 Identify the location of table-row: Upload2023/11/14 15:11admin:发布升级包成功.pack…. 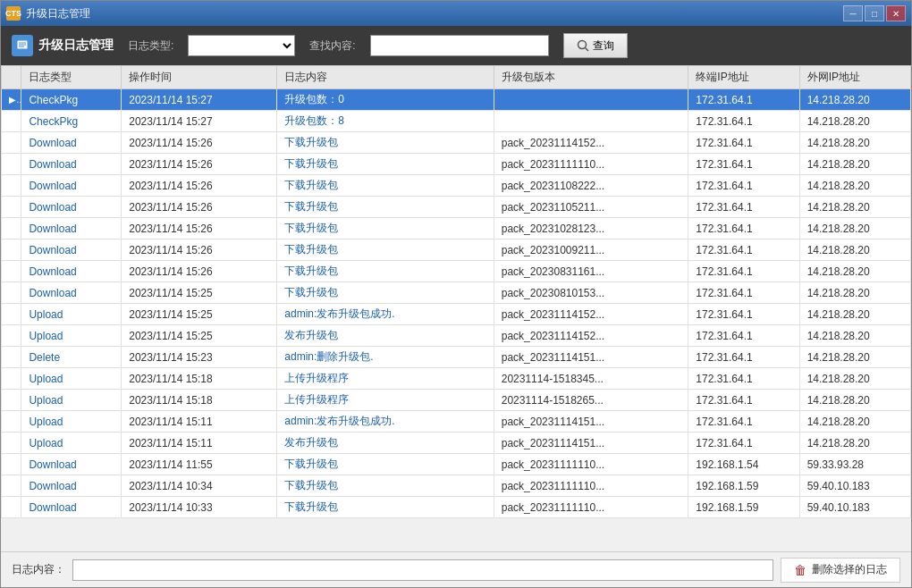
(456, 422).